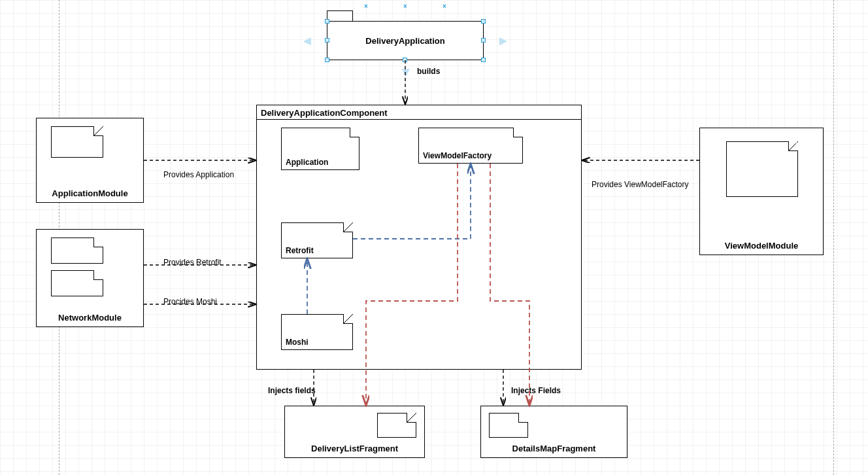 The width and height of the screenshot is (868, 475). Describe the element at coordinates (297, 342) in the screenshot. I see `moshi-note-label: Moshi` at that location.